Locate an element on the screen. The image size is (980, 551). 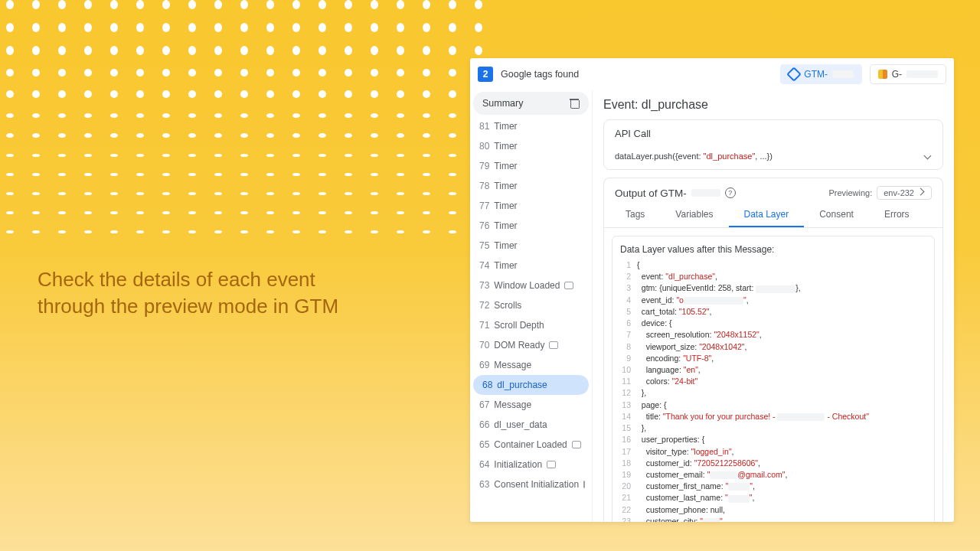
sidebar-item-consent-initialization: 63 Consent Initialization is located at coordinates (531, 484).